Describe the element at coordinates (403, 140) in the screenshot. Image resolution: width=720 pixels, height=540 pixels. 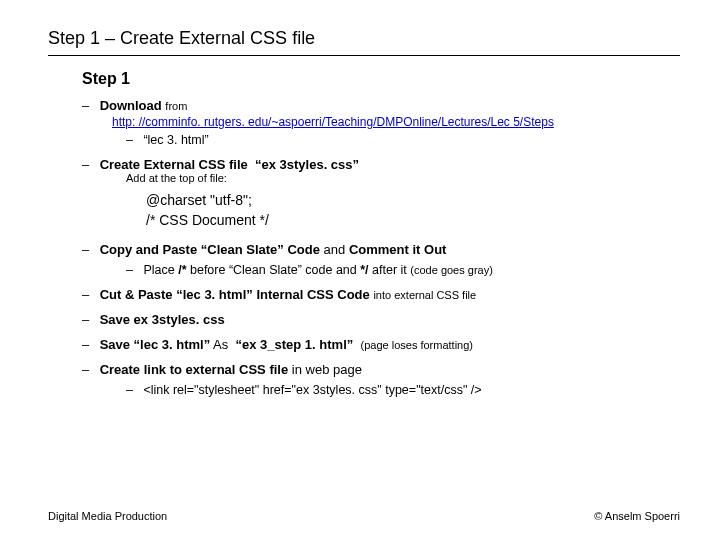
I see `sub-lec3: – “lec 3. html”` at that location.